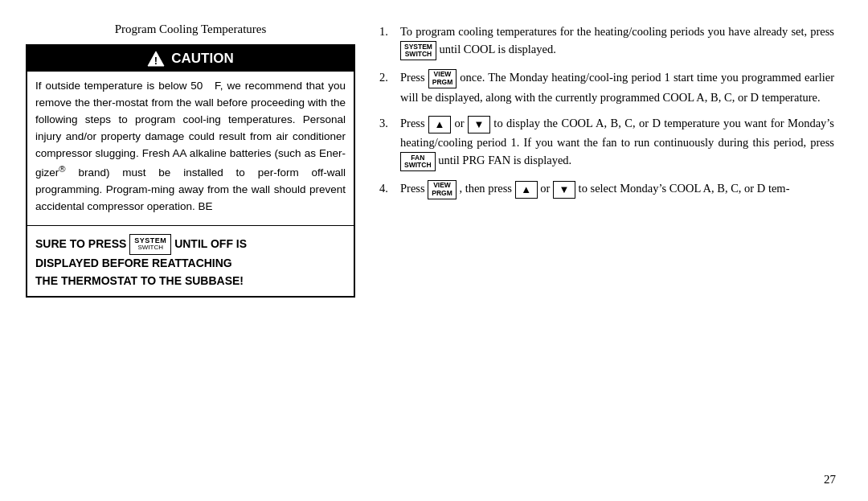 This screenshot has height=501, width=868. I want to click on system-switch-button: SYSTEM SWITCH, so click(150, 244).